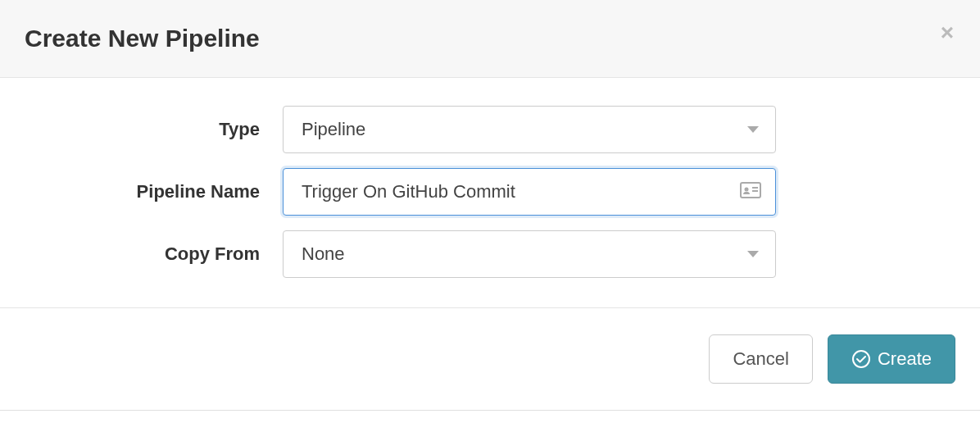 The height and width of the screenshot is (432, 980). What do you see at coordinates (154, 192) in the screenshot?
I see `pipeline-name-label: Pipeline Name` at bounding box center [154, 192].